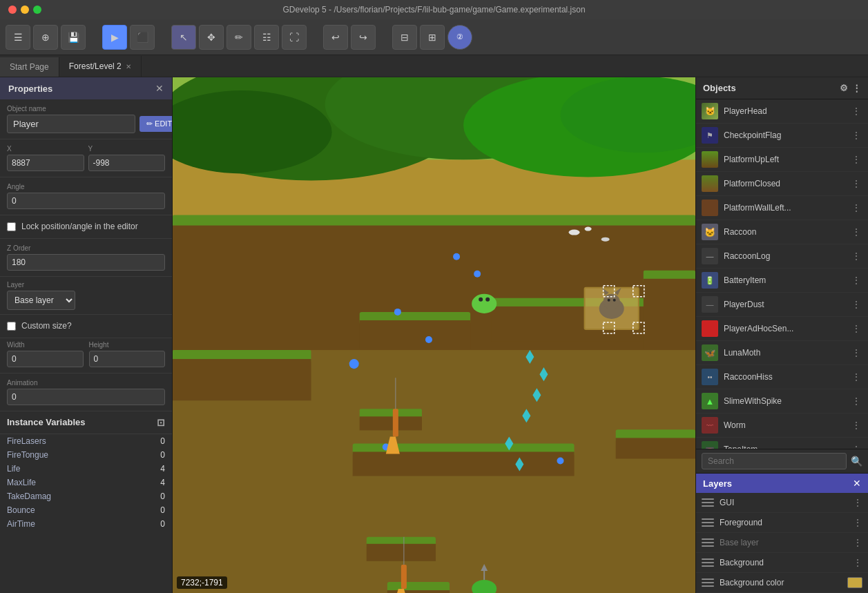 Image resolution: width=868 pixels, height=593 pixels. Describe the element at coordinates (336, 37) in the screenshot. I see `undo-button: ↩` at that location.